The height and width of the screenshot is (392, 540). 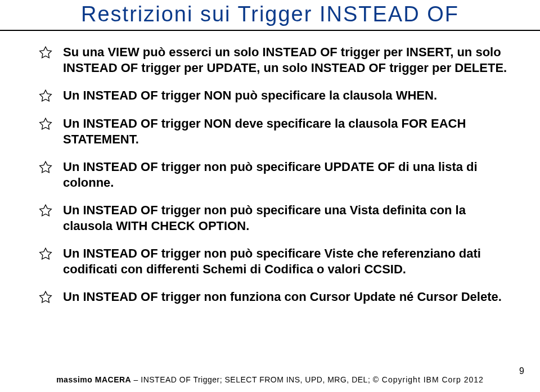 I want to click on title-rule, so click(x=270, y=30).